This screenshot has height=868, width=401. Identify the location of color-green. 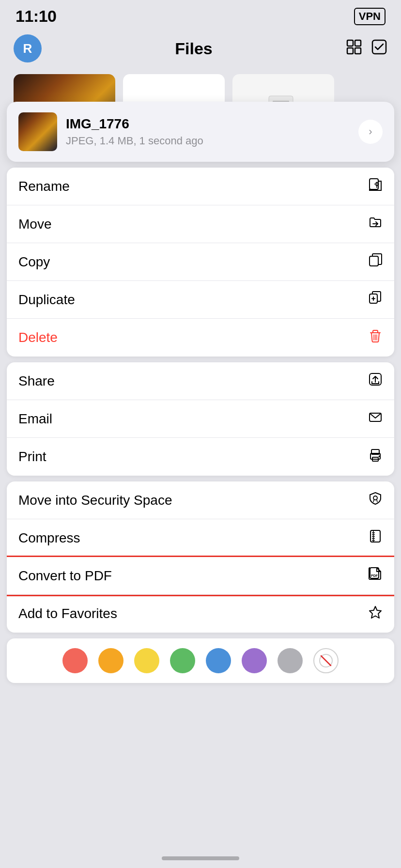
(183, 661).